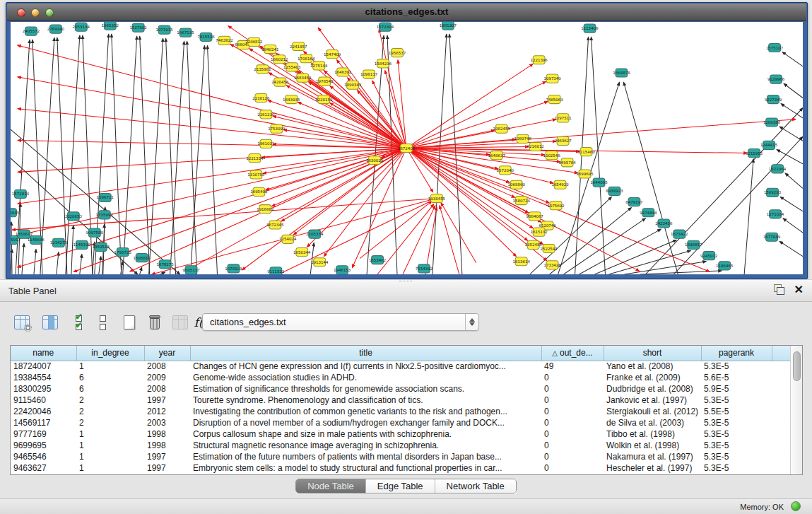  I want to click on graph-node: 1527602, so click(138, 28).